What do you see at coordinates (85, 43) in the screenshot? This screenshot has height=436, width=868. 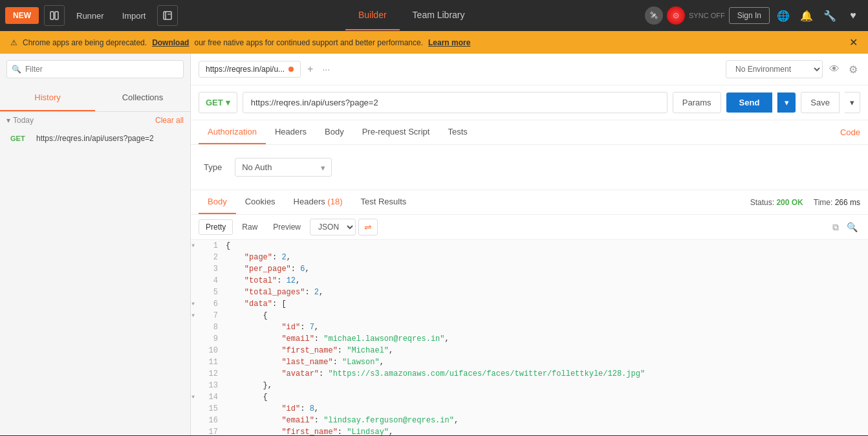 I see `warning-text: Chrome apps are being deprecated.` at bounding box center [85, 43].